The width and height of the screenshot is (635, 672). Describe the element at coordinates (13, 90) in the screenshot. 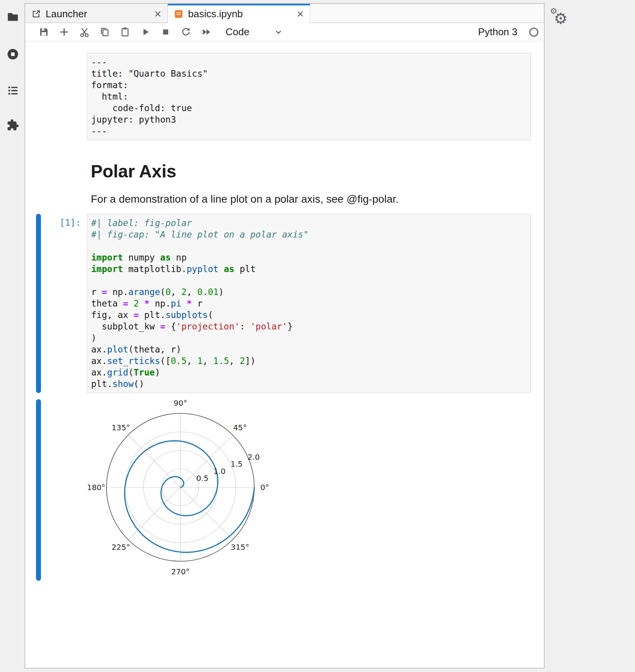

I see `list-icon` at that location.